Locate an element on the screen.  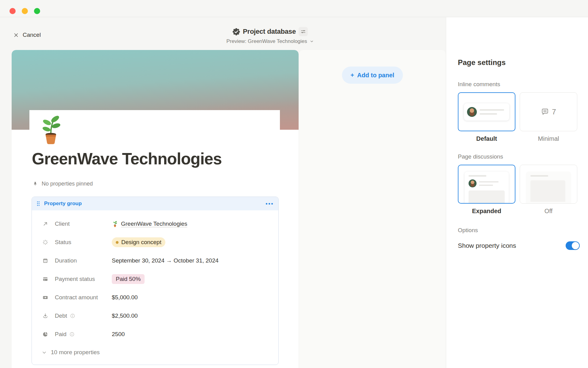
property-row-payment-status: Payment status Paid 50% is located at coordinates (155, 279).